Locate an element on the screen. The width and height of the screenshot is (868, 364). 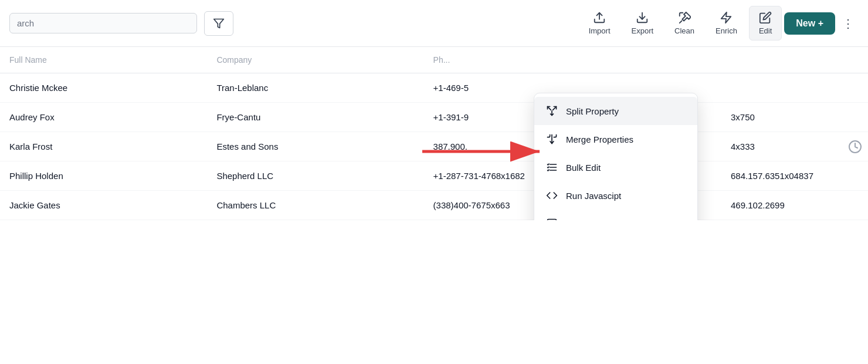
cell-extra: 469.102.2699 is located at coordinates (795, 205).